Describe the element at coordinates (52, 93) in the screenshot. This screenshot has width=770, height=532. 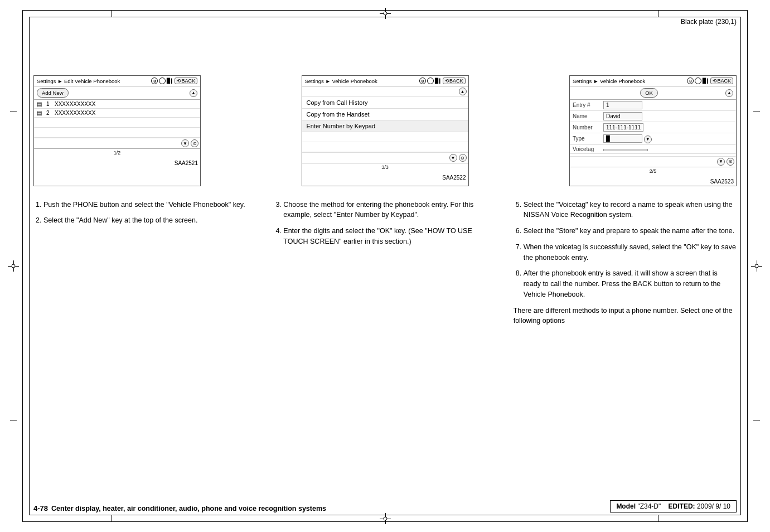
I see `add-new-button: Add New` at that location.